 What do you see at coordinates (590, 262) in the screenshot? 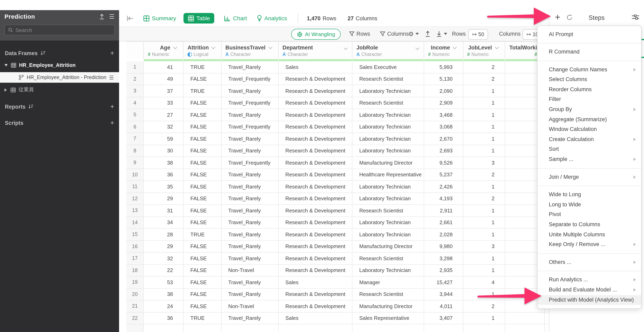
I see `menu-item-others: Others ...` at bounding box center [590, 262].